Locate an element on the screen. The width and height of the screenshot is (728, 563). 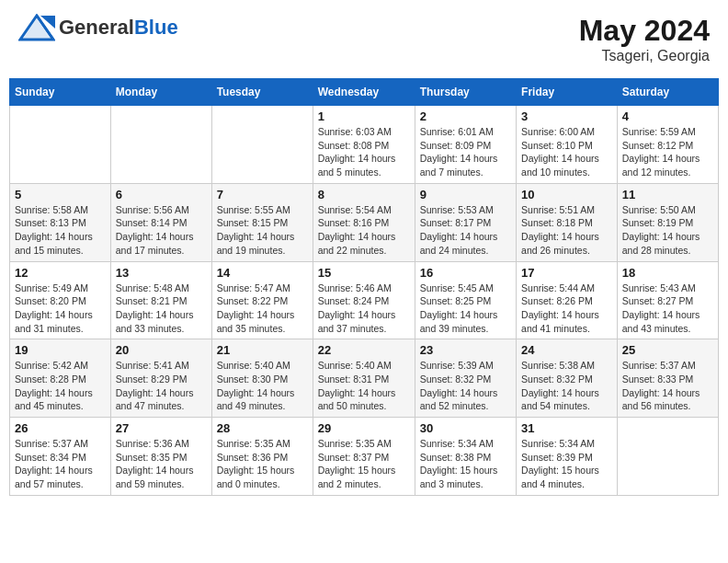
logo-icon is located at coordinates (37, 28).